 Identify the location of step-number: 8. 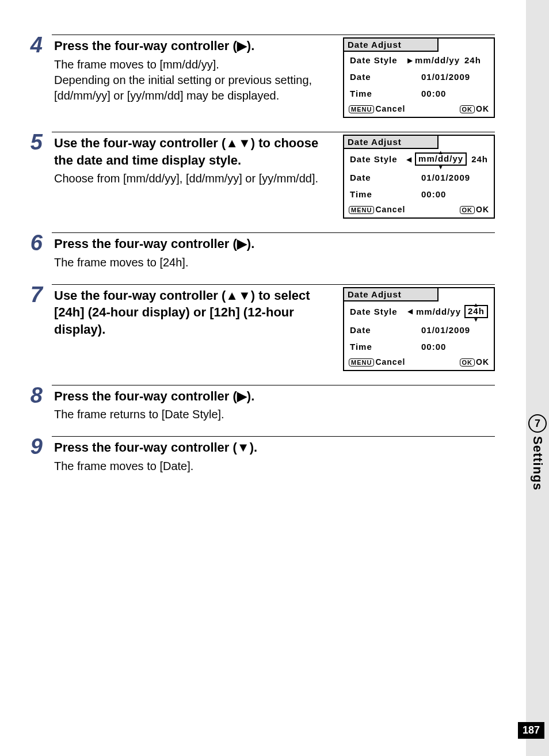
(35, 395).